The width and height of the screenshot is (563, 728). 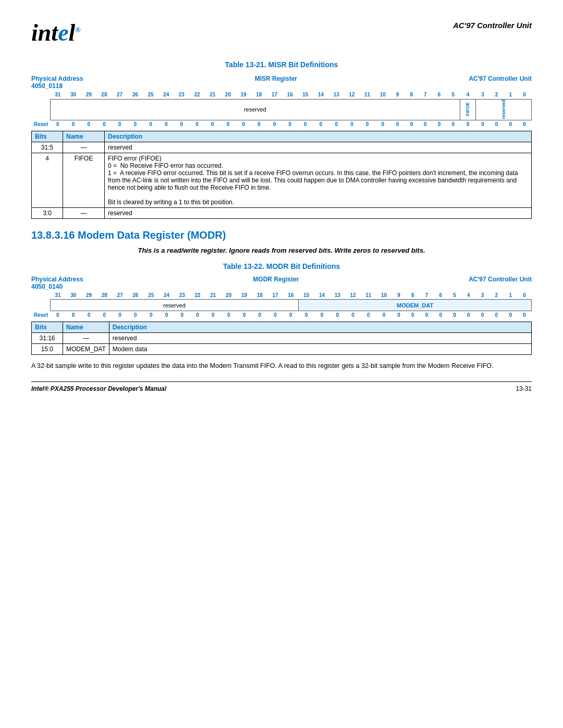 I want to click on footer-right: 13-31, so click(x=523, y=389).